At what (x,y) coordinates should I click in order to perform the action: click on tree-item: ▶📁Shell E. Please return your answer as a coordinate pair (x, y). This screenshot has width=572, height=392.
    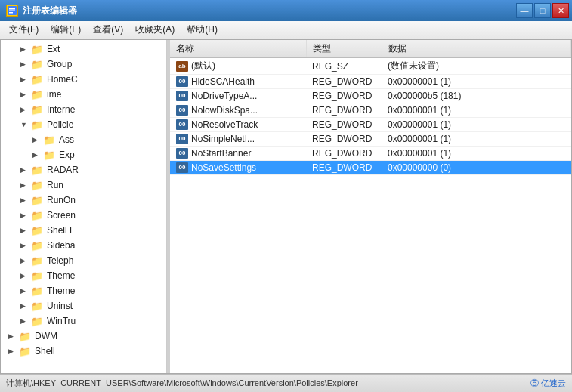
    Looking at the image, I should click on (83, 230).